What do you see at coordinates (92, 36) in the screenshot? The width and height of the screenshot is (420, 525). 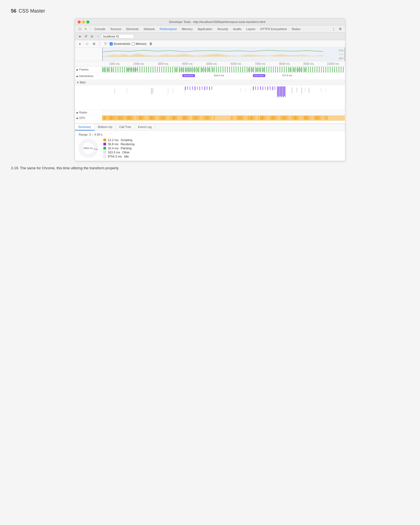 I see `nav-stop: ⊘` at bounding box center [92, 36].